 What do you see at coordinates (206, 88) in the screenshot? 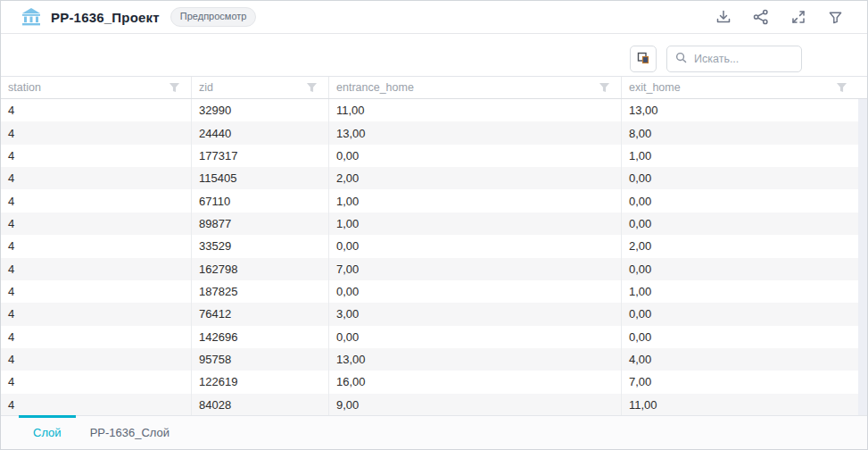
I see `column-header-label: zid` at bounding box center [206, 88].